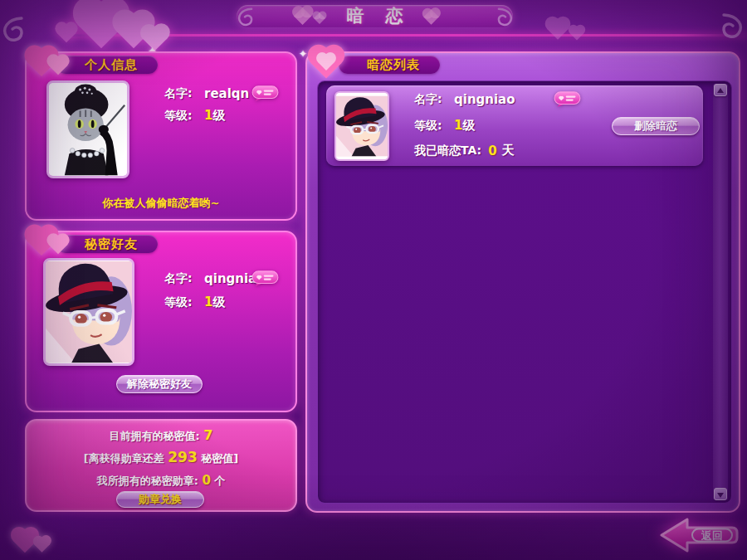  I want to click on corner-swirl-right-icon, so click(733, 27).